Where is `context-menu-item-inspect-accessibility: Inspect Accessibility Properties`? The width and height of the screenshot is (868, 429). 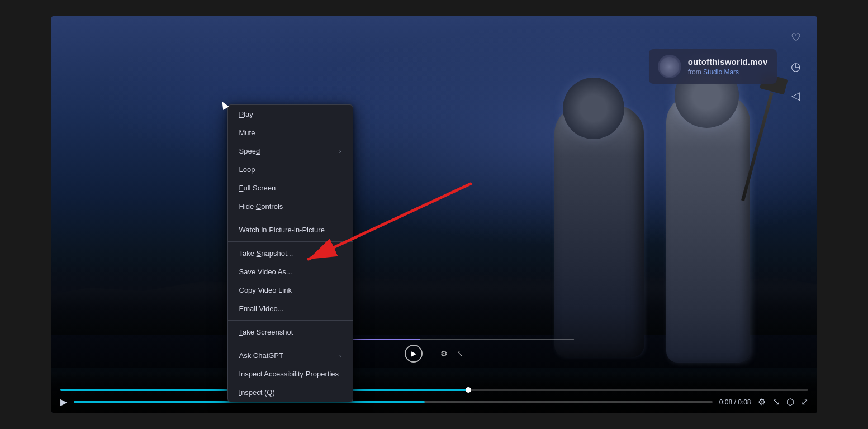 context-menu-item-inspect-accessibility: Inspect Accessibility Properties is located at coordinates (291, 374).